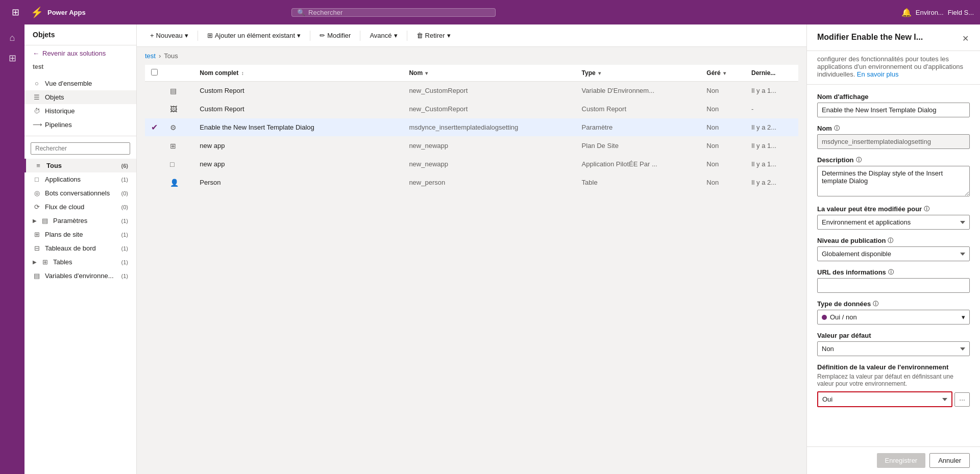 Image resolution: width=980 pixels, height=474 pixels. I want to click on type-select: Oui / non ▾, so click(893, 317).